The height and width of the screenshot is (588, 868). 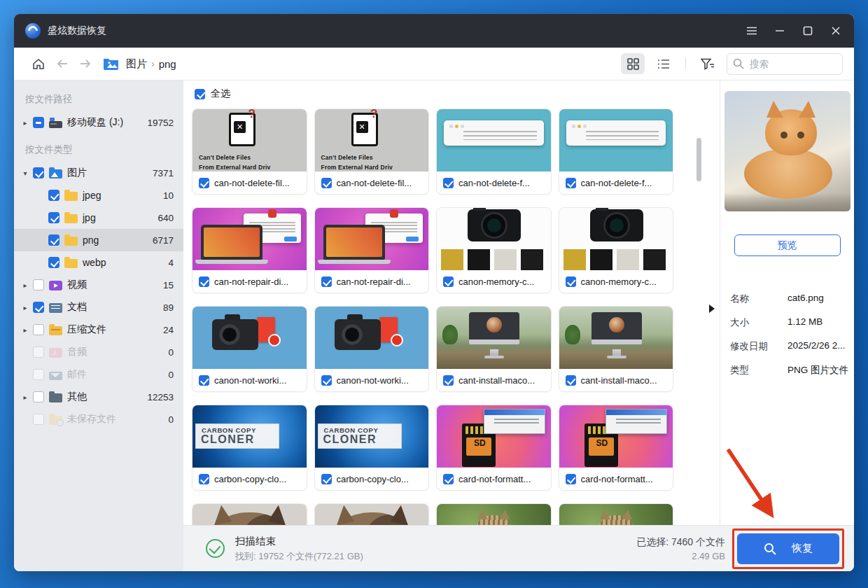 What do you see at coordinates (752, 31) in the screenshot?
I see `menu-button` at bounding box center [752, 31].